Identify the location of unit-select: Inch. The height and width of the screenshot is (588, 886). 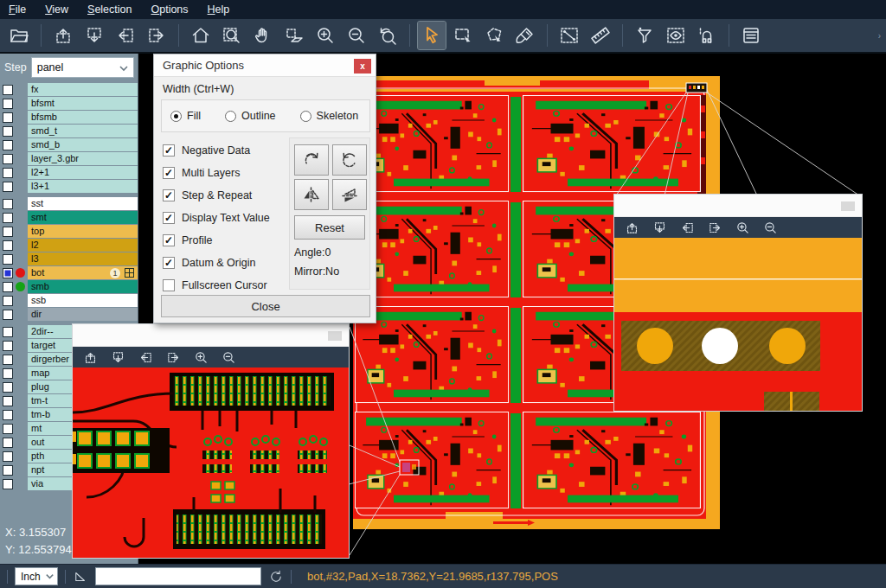
(36, 576).